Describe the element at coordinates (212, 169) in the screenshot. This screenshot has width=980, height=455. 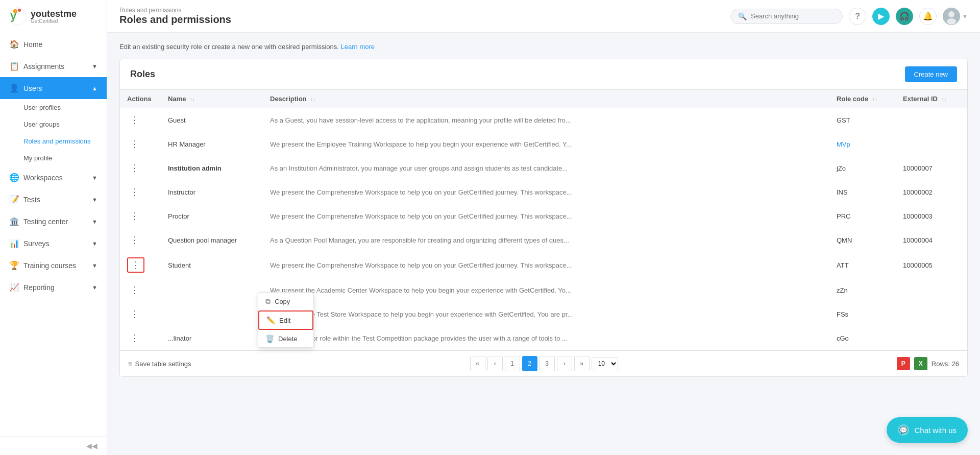
I see `row-name-cell: Institution admin` at that location.